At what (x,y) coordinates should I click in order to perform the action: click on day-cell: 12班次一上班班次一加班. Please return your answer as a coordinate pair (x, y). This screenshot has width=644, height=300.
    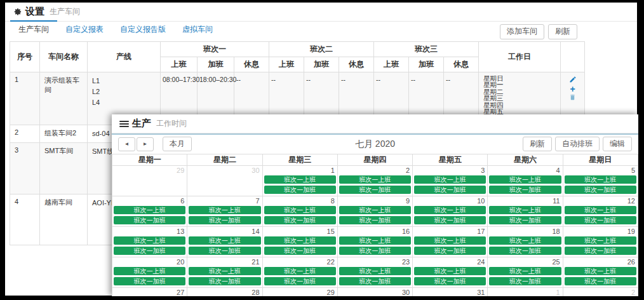
    Looking at the image, I should click on (600, 212).